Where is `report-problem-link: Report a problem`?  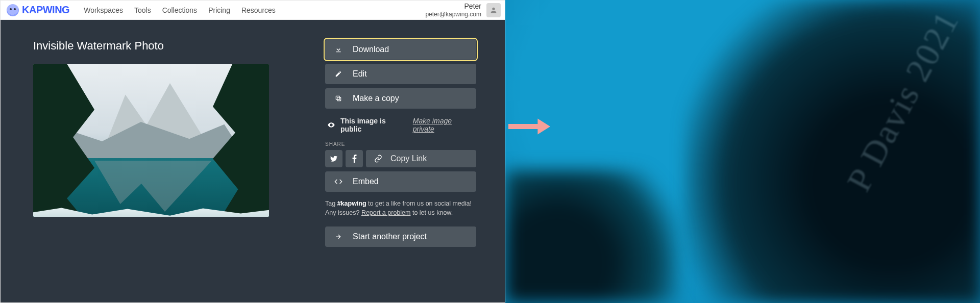
report-problem-link: Report a problem is located at coordinates (386, 213).